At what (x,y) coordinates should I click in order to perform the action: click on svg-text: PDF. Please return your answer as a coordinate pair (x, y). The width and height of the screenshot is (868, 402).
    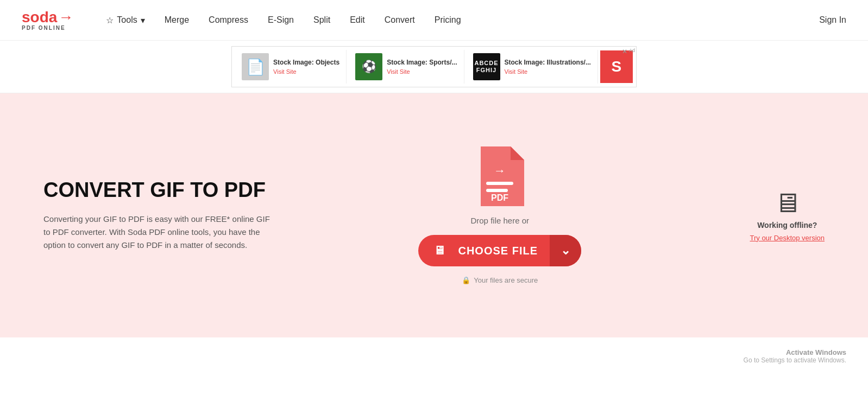
    Looking at the image, I should click on (500, 197).